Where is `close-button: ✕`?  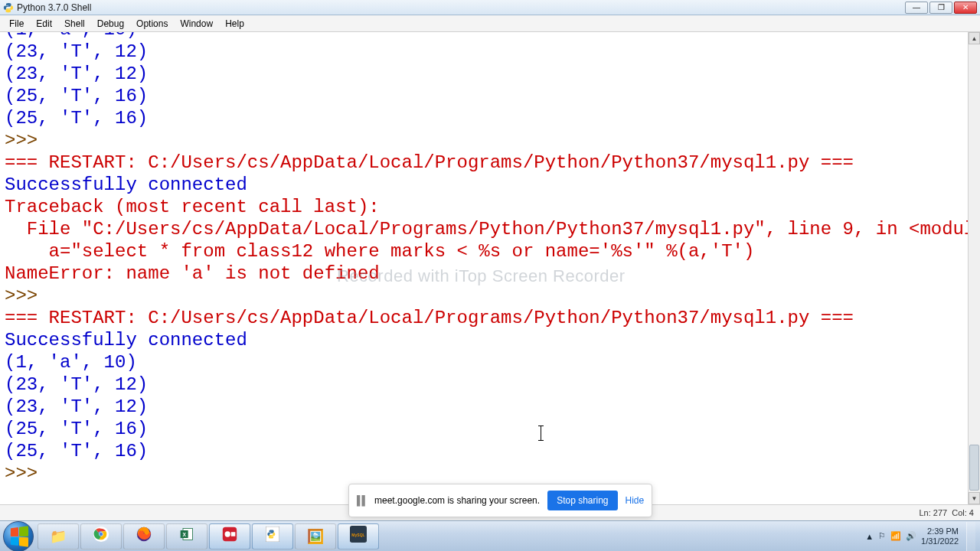 close-button: ✕ is located at coordinates (965, 8).